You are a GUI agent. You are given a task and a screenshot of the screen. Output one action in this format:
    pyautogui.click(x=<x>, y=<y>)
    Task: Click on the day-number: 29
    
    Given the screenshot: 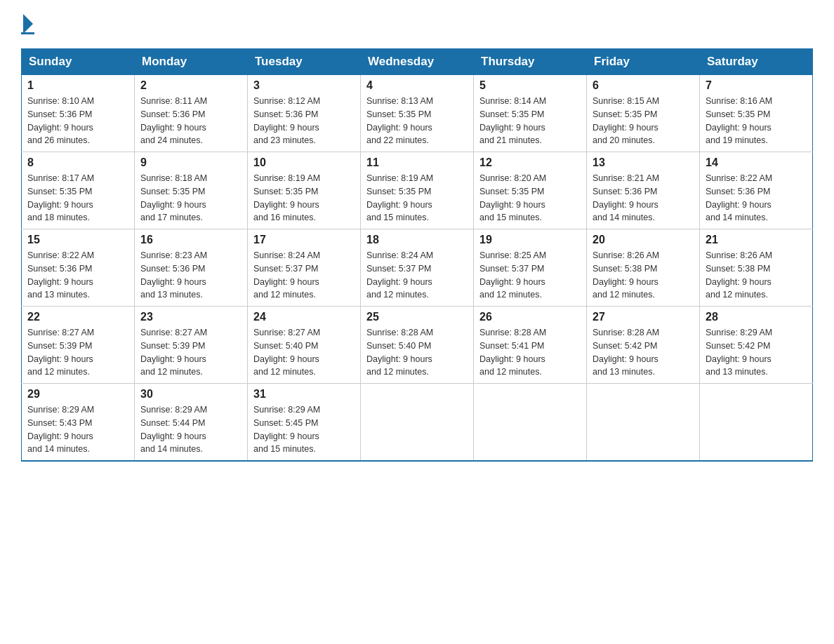 What is the action you would take?
    pyautogui.click(x=78, y=394)
    